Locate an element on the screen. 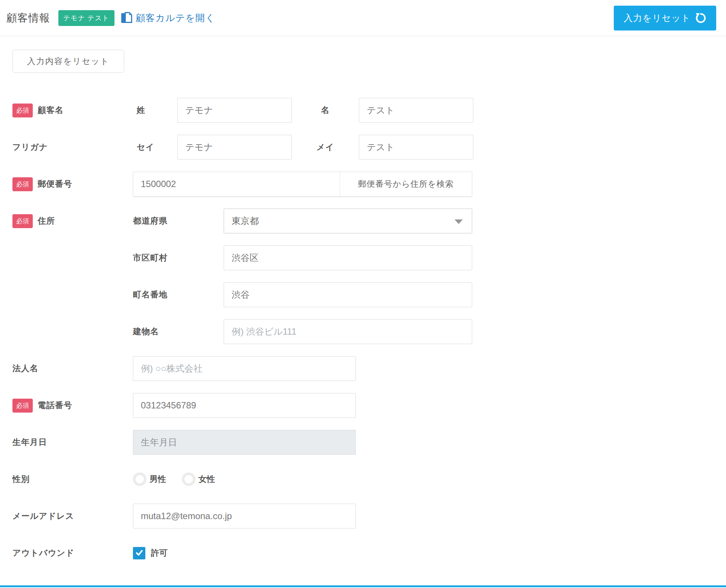 The height and width of the screenshot is (588, 726). customer-name-label: 顧客名 is located at coordinates (50, 110).